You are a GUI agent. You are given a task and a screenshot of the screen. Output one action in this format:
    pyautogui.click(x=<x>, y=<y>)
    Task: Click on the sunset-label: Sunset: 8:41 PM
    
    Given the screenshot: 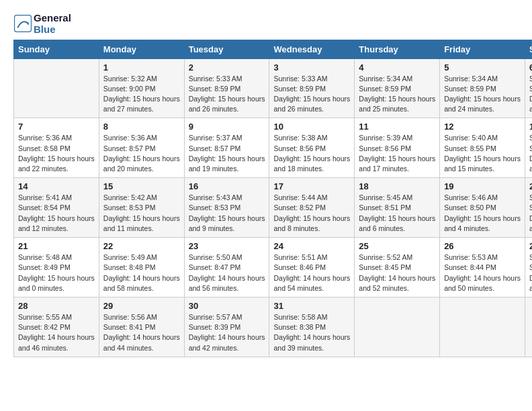 What is the action you would take?
    pyautogui.click(x=142, y=328)
    